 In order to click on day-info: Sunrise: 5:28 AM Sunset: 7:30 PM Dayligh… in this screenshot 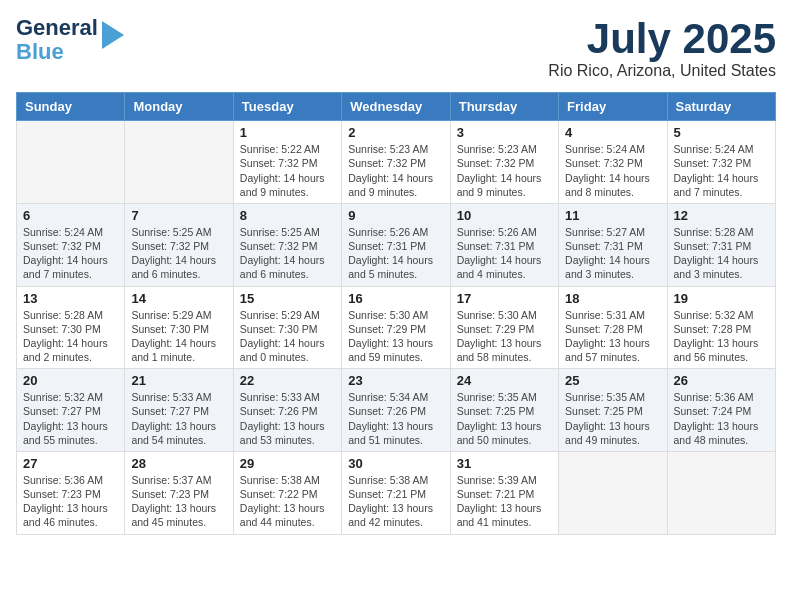, I will do `click(70, 336)`.